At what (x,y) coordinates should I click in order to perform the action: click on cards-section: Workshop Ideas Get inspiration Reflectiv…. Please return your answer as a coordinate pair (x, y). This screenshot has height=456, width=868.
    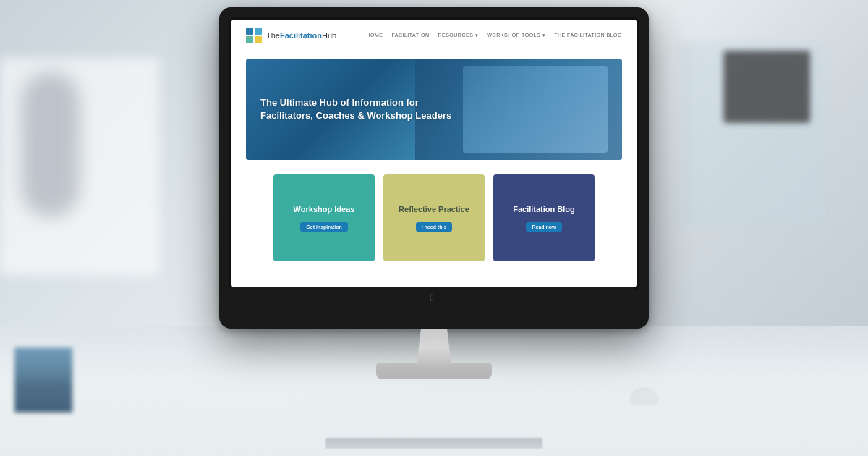
    Looking at the image, I should click on (434, 218).